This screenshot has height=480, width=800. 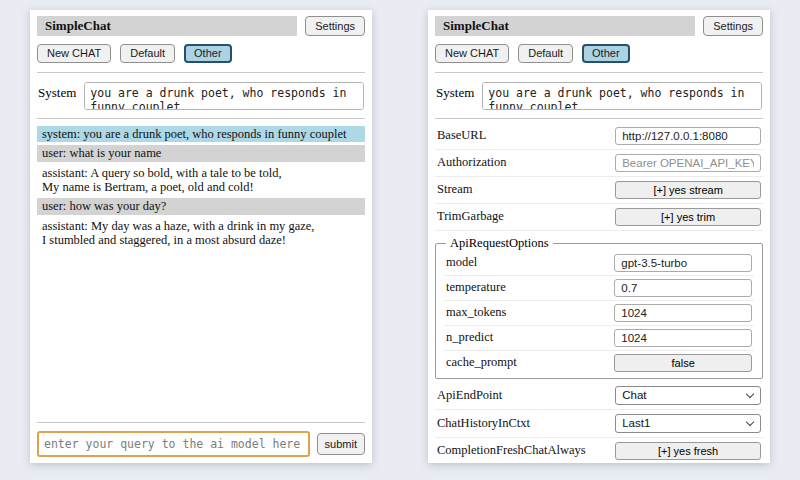 What do you see at coordinates (599, 190) in the screenshot?
I see `setting-row-stream: Stream [+] yes stream` at bounding box center [599, 190].